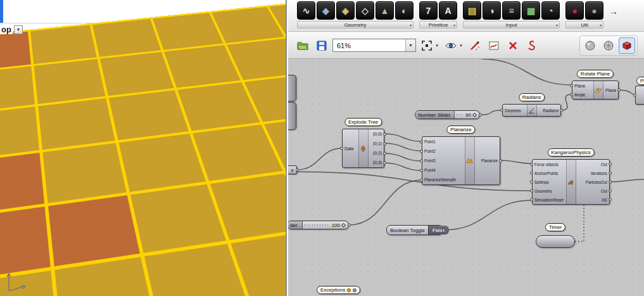  Describe the element at coordinates (443, 151) in the screenshot. I see `planarize-input-point2: Point2` at that location.